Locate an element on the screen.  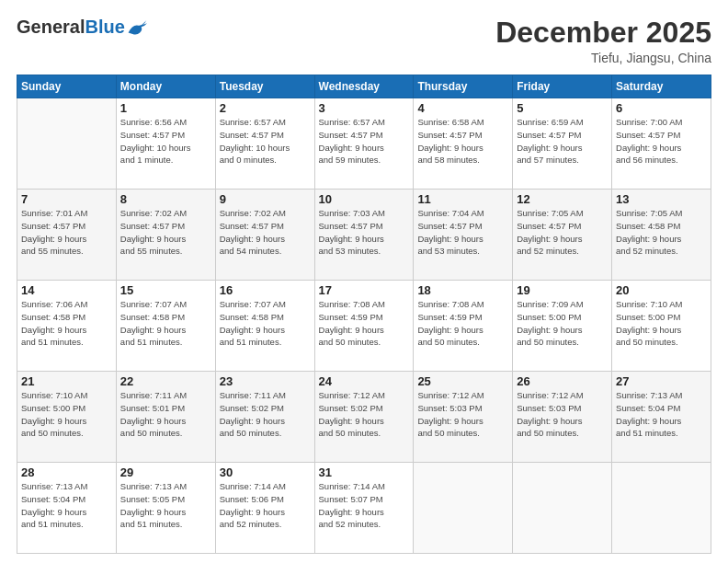
col-header-wednesday: Wednesday is located at coordinates (364, 86).